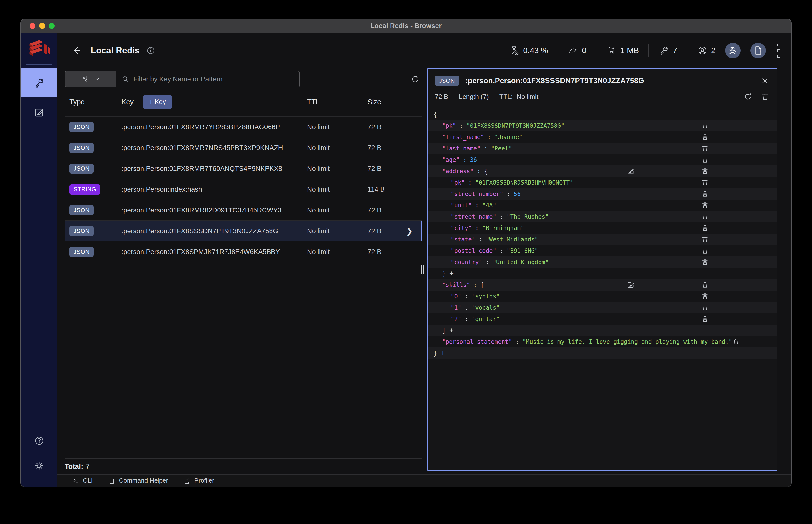 The height and width of the screenshot is (524, 812). Describe the element at coordinates (406, 26) in the screenshot. I see `titlebar: Local Redis - Browser` at that location.